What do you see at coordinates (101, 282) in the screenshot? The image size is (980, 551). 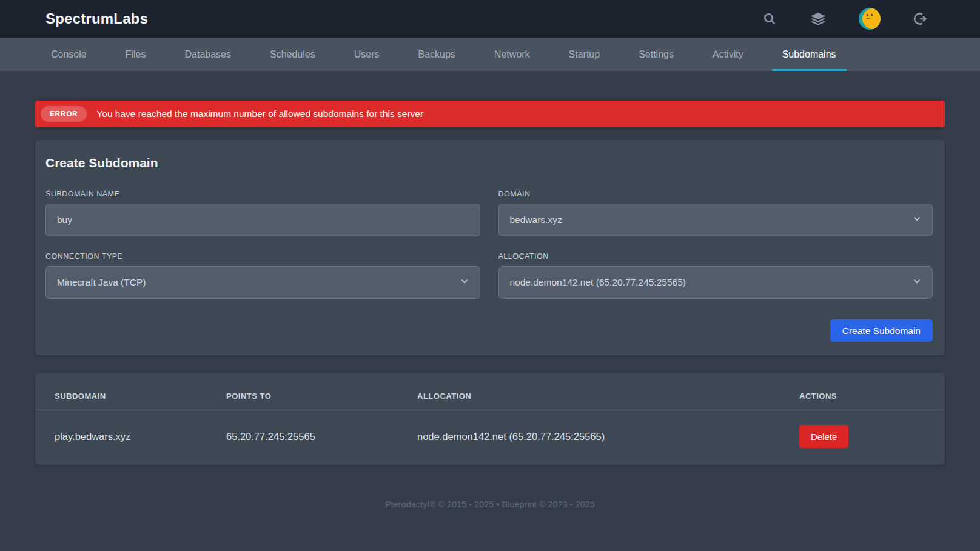 I see `connection-type-select-value: Minecraft Java (TCP)` at bounding box center [101, 282].